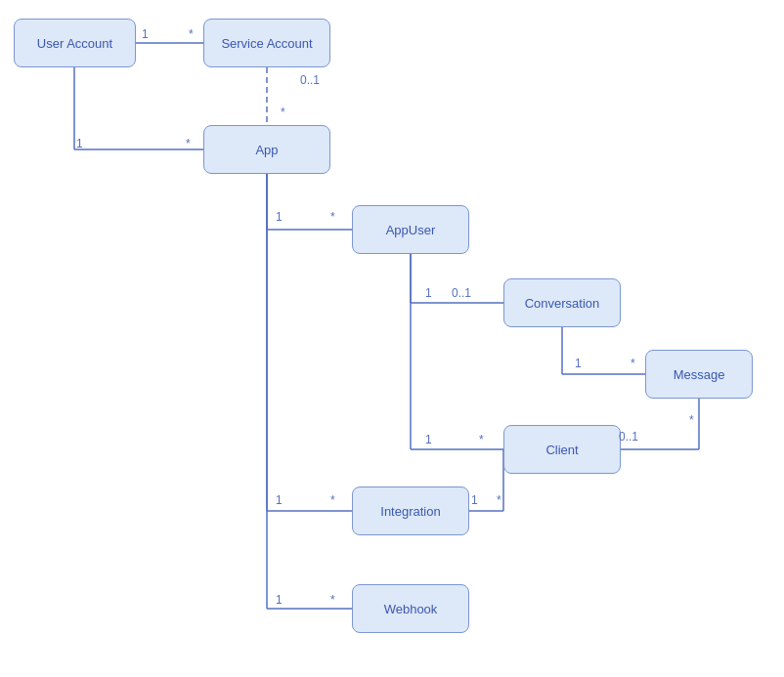 This screenshot has height=677, width=784. I want to click on mult-6: *, so click(188, 144).